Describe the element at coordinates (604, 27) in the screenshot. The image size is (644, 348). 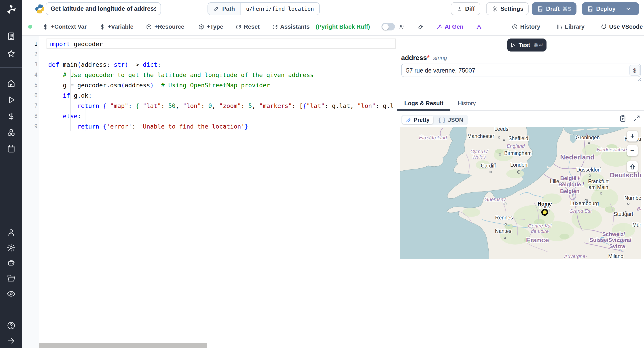
I see `vscode-icon` at that location.